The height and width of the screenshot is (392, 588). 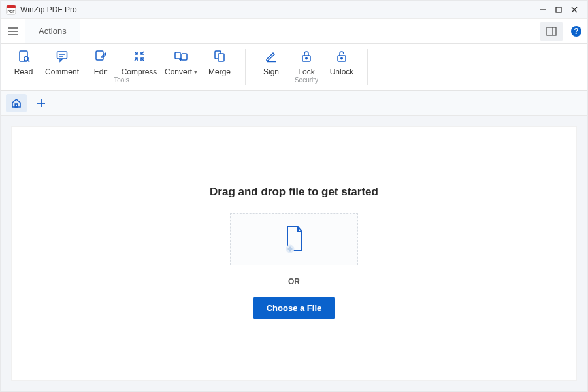 What do you see at coordinates (551, 31) in the screenshot?
I see `panel-toggle-button` at bounding box center [551, 31].